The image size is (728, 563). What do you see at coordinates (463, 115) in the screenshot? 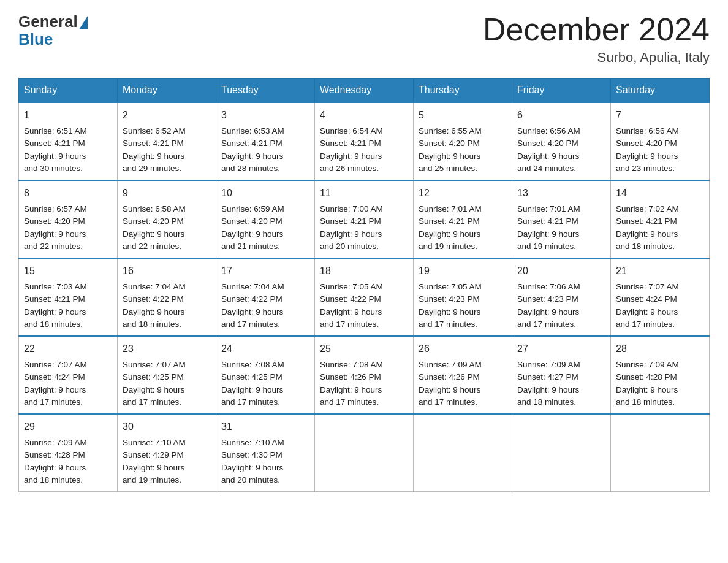
I see `day-number: 5` at bounding box center [463, 115].